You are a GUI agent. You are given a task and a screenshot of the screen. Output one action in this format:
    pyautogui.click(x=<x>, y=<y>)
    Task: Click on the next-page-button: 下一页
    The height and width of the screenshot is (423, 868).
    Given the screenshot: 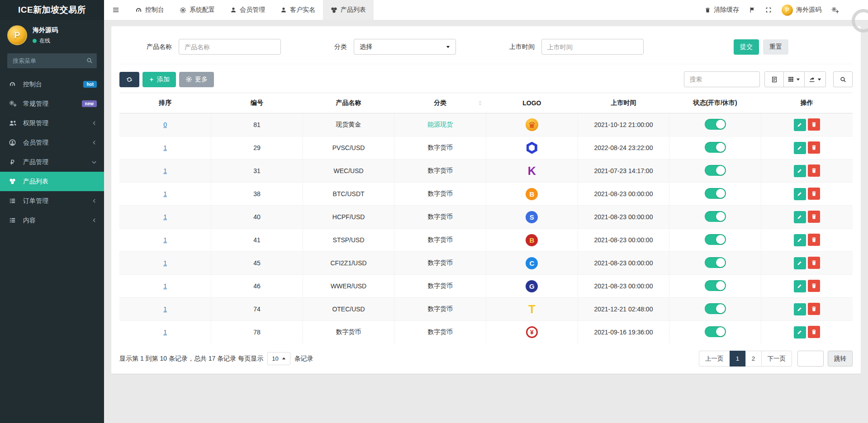 What is the action you would take?
    pyautogui.click(x=777, y=359)
    